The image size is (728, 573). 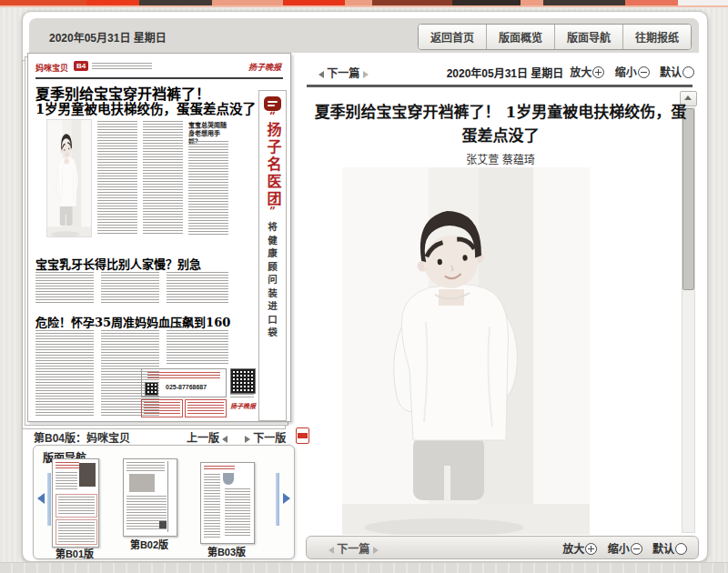 What do you see at coordinates (500, 133) in the screenshot?
I see `article-header: 夏季别给宝宝穿开裆裤了！ 1岁男童被电扶梯绞伤，蛋蛋差点没了 张艾萱 蔡蕴琦` at bounding box center [500, 133].